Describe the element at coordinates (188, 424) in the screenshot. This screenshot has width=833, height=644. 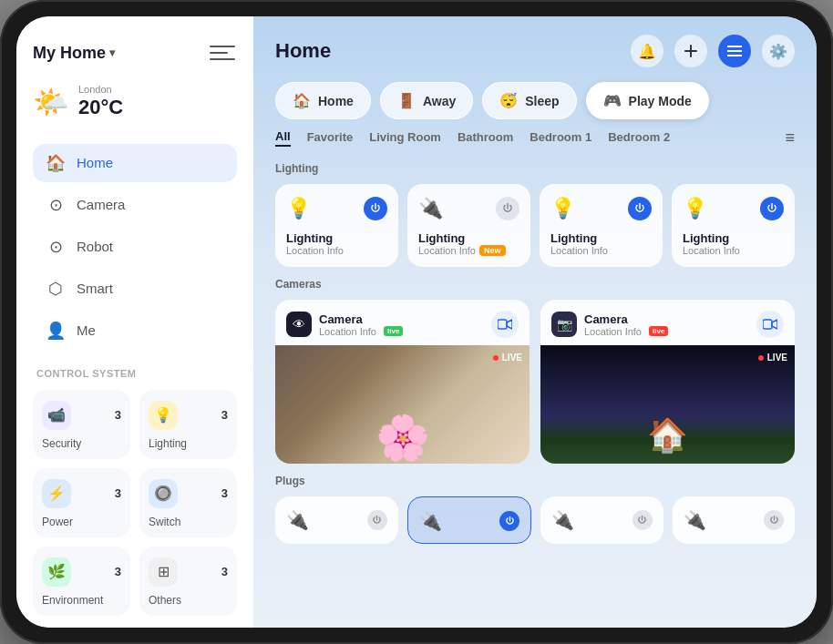
I see `control-card-lighting: 💡 3 Lighting` at that location.